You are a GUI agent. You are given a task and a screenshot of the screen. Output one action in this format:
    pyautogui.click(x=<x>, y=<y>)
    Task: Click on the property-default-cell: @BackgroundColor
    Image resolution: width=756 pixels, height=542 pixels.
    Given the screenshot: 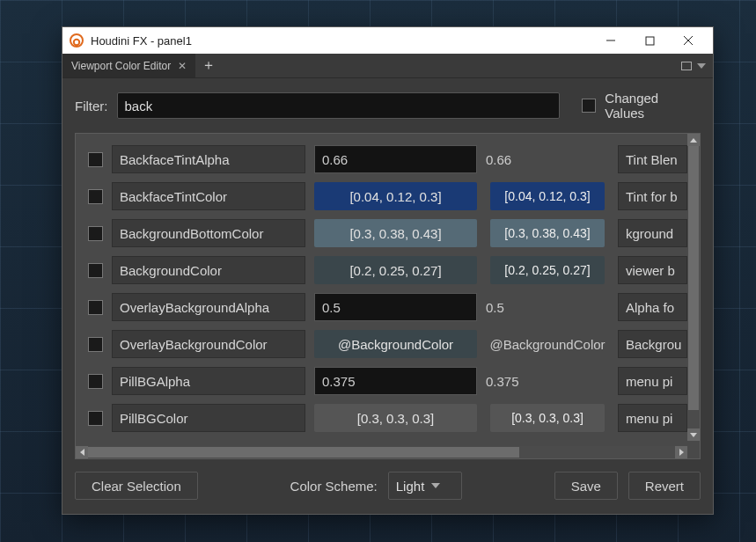 What is the action you would take?
    pyautogui.click(x=547, y=345)
    